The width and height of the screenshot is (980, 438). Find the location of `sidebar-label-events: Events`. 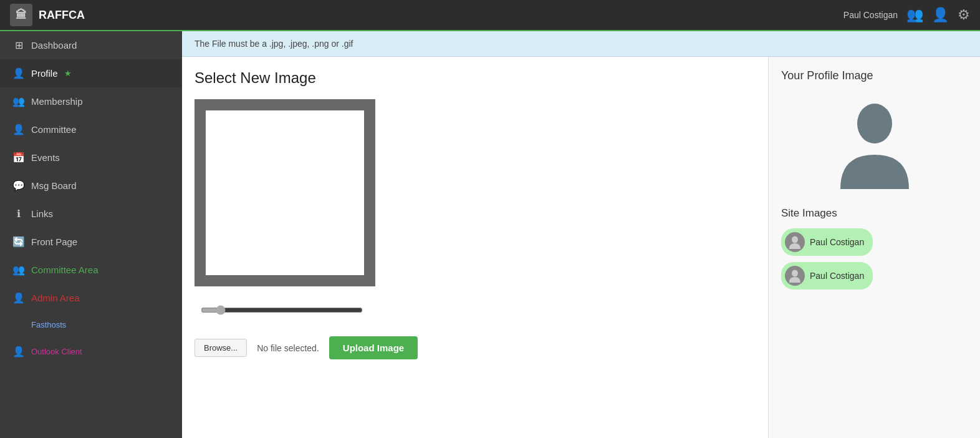

sidebar-label-events: Events is located at coordinates (46, 157).